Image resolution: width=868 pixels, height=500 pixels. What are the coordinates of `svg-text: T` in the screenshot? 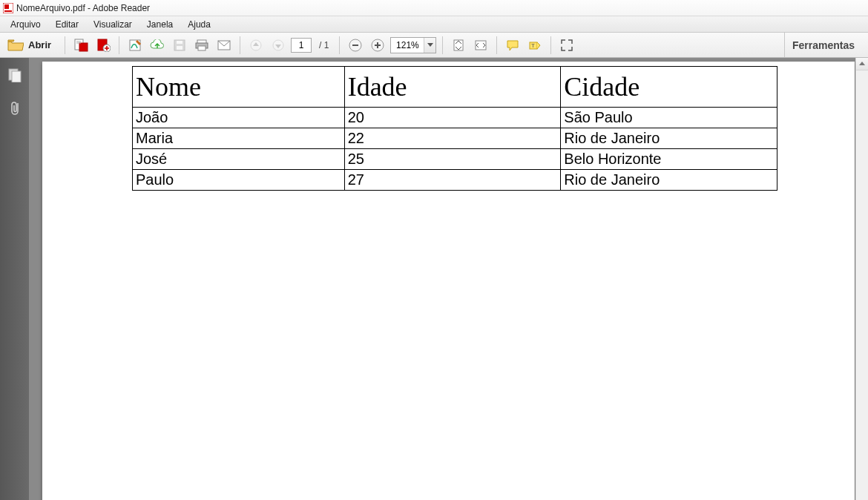 It's located at (533, 46).